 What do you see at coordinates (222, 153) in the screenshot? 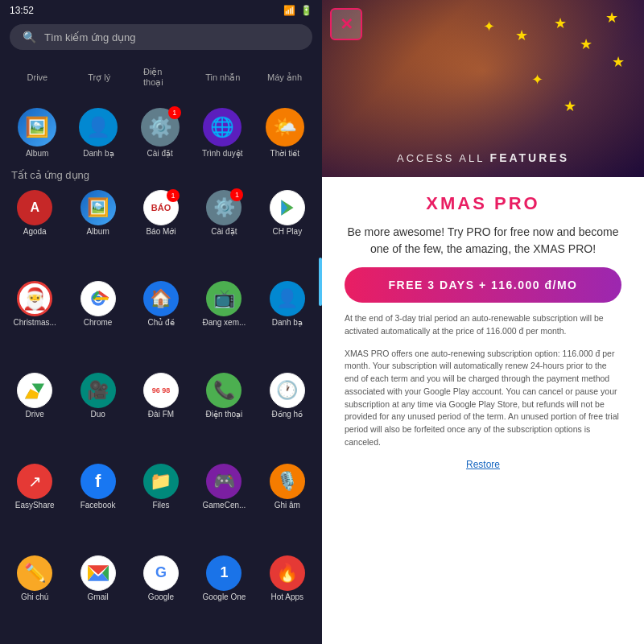
I see `feat-browser-label: Trình duyệt` at bounding box center [222, 153].